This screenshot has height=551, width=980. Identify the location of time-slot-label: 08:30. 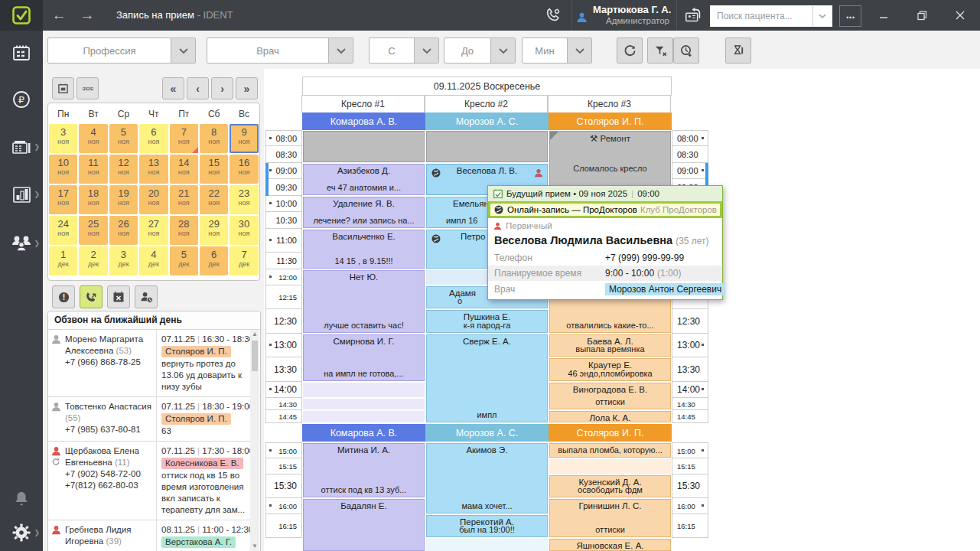
(284, 155).